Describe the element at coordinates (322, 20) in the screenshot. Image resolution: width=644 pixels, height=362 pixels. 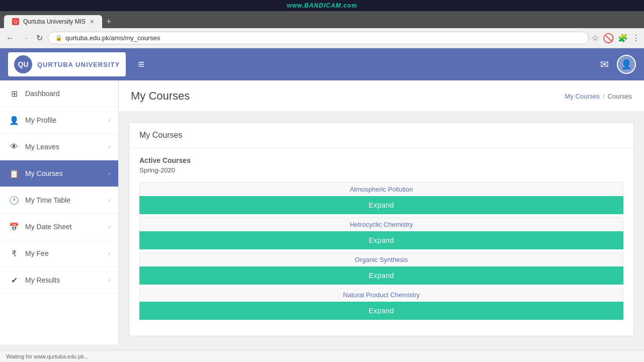
I see `tab-bar: Q Qurtuba University MIS ✕ +` at that location.